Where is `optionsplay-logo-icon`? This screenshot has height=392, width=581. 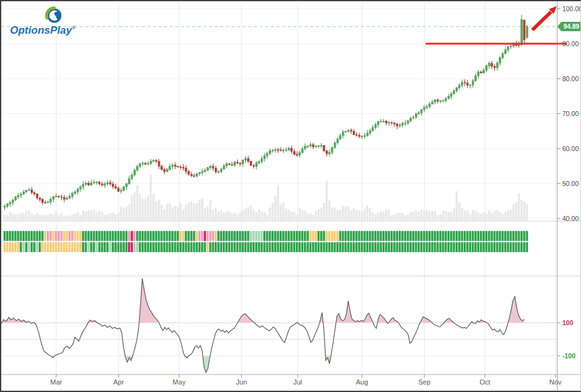 optionsplay-logo-icon is located at coordinates (54, 16).